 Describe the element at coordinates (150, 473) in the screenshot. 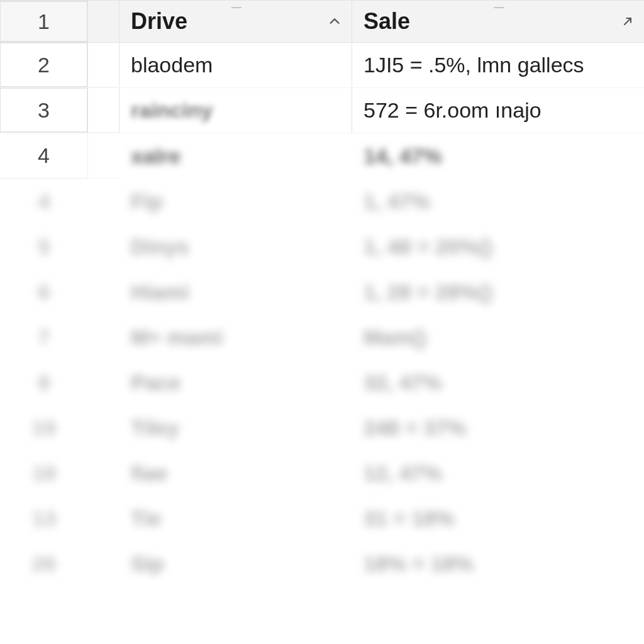

I see `cell-value: fiae` at that location.